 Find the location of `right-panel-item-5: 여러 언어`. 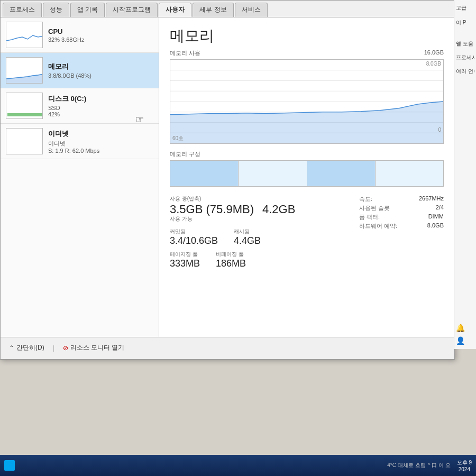

right-panel-item-5: 여러 언어 is located at coordinates (465, 71).